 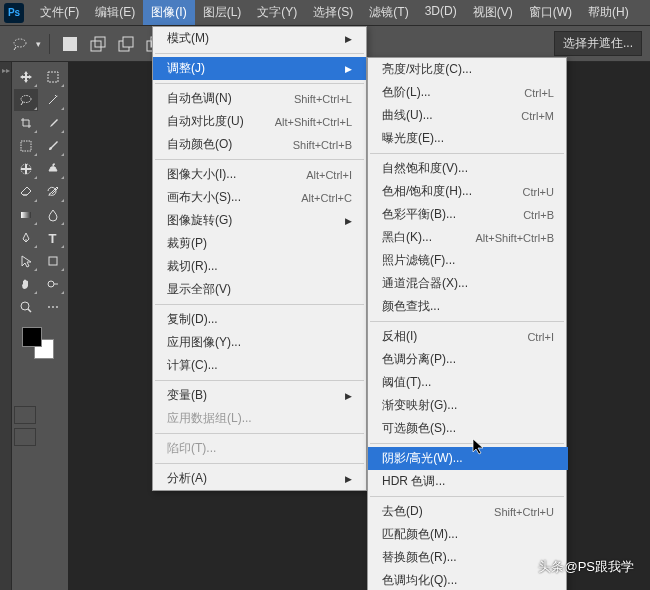 What do you see at coordinates (70, 44) in the screenshot?
I see `new-selection-icon` at bounding box center [70, 44].